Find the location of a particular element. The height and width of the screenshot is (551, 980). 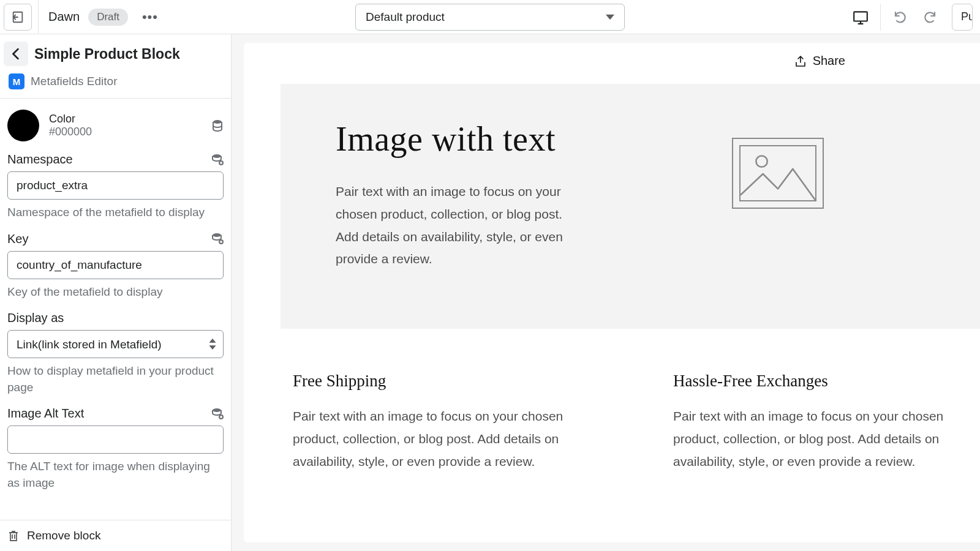

image-alt-label: Image Alt Text is located at coordinates (45, 414).